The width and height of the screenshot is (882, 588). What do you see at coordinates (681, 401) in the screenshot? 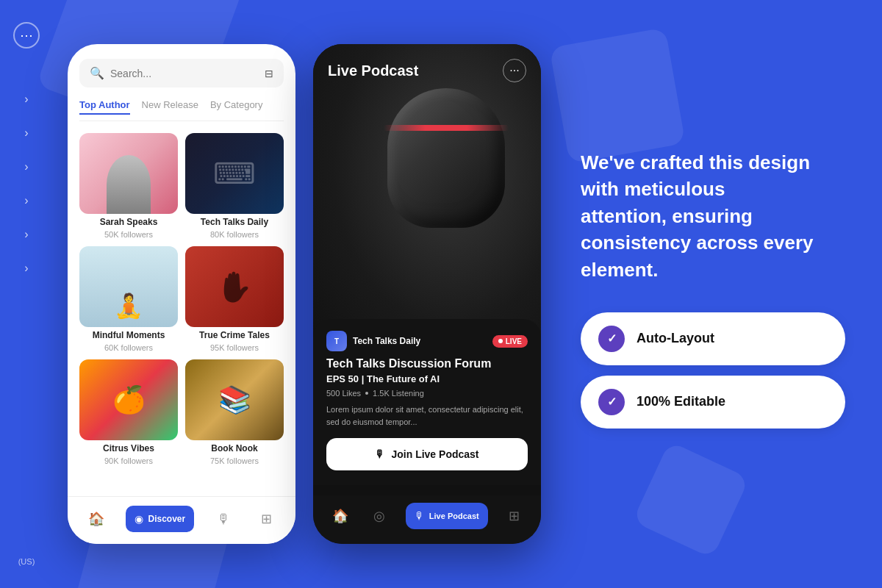
I see `editable-label: 100% Editable` at bounding box center [681, 401].